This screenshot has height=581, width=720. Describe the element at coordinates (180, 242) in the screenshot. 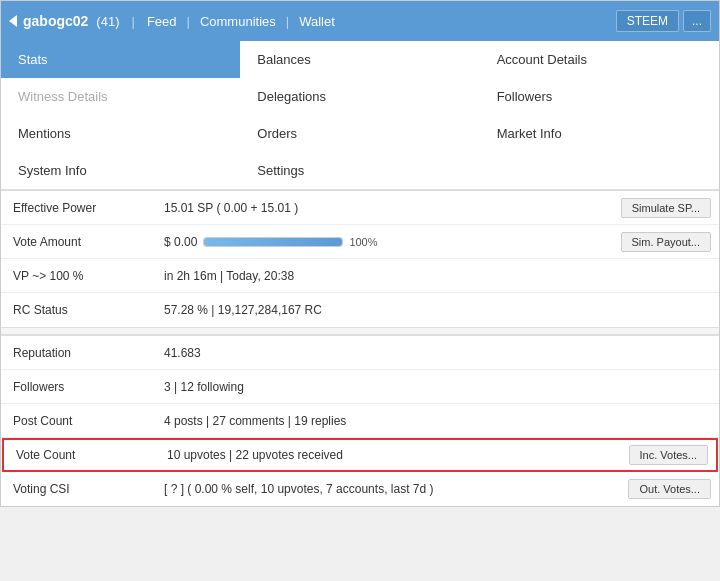

I see `vote-amount-prefix: $ 0.00` at that location.